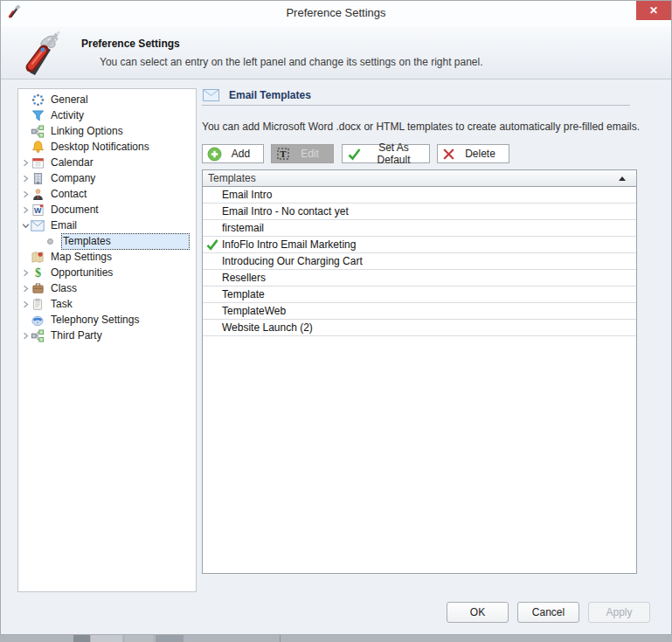  What do you see at coordinates (38, 210) in the screenshot?
I see `document-icon: W` at bounding box center [38, 210].